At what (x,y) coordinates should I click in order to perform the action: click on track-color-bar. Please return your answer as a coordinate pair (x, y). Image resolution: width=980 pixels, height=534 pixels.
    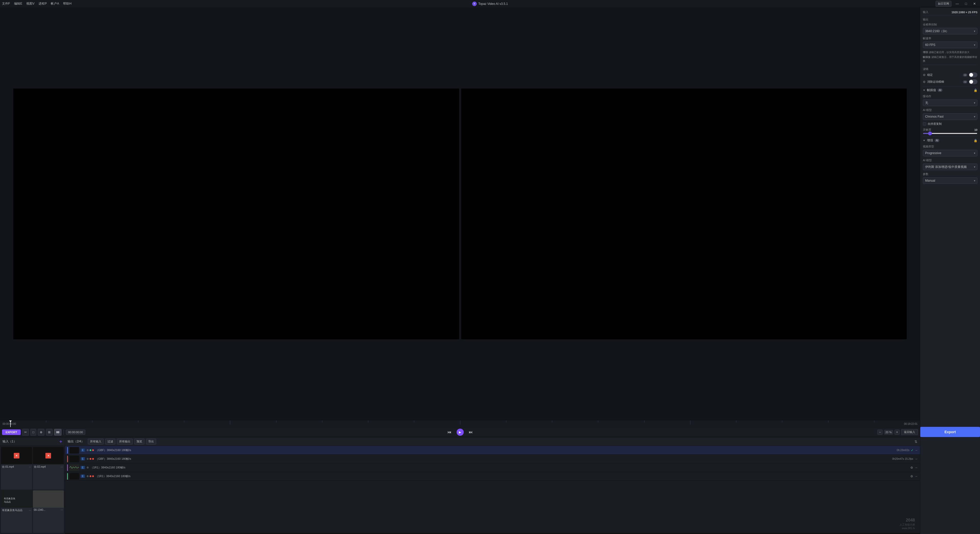
    Looking at the image, I should click on (67, 468).